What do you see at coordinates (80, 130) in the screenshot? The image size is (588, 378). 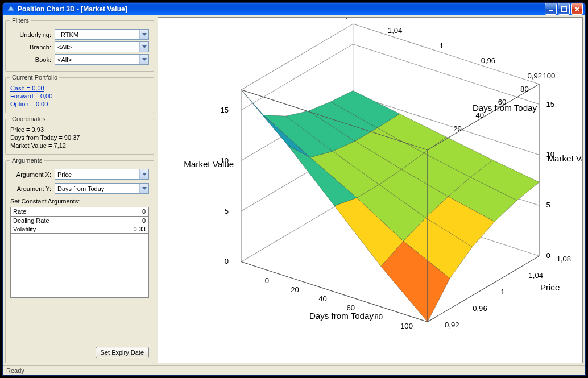 I see `coord-price: Price = 0,93` at bounding box center [80, 130].